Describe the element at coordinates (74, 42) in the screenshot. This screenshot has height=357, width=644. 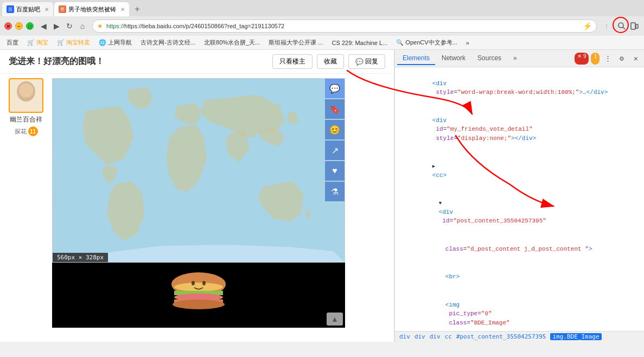
I see `bookmark-taobao-special: 🛒 淘宝特卖` at that location.